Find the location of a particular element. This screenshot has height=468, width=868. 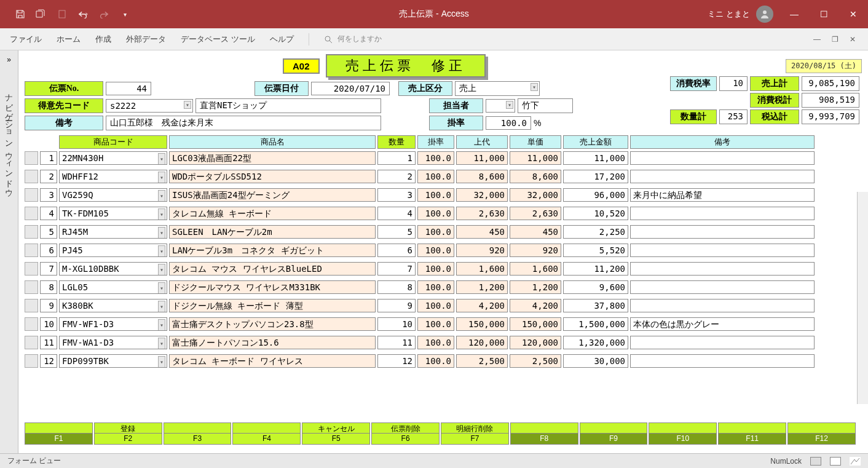

ribbon-tab-help: ヘルプ is located at coordinates (282, 39).